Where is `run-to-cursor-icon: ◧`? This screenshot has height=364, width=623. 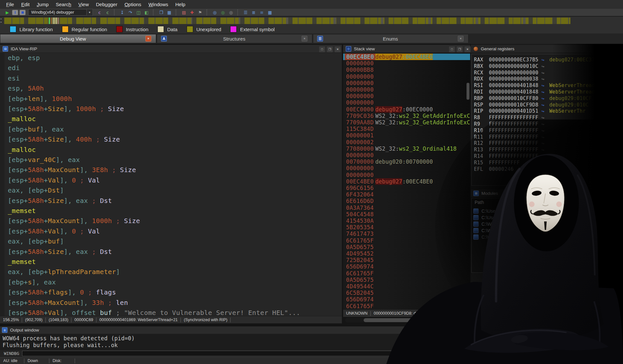 run-to-cursor-icon: ◧ is located at coordinates (147, 12).